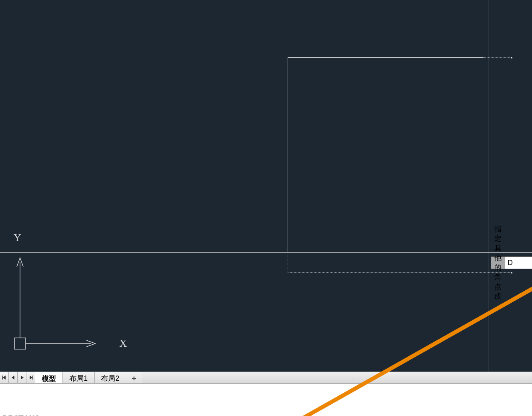 This screenshot has width=532, height=416. Describe the element at coordinates (79, 378) in the screenshot. I see `tab-layout1: 布局1` at that location.